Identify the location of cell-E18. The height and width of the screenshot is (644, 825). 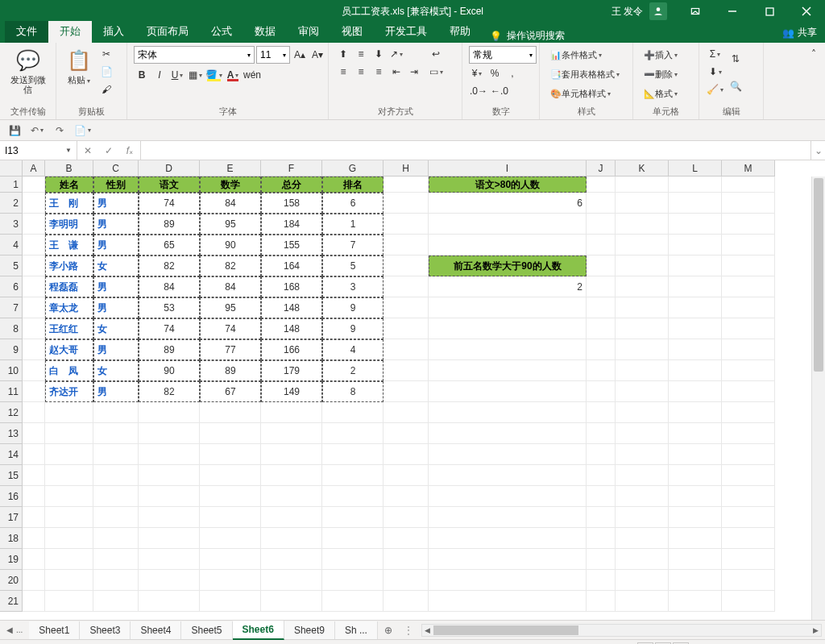
(230, 538).